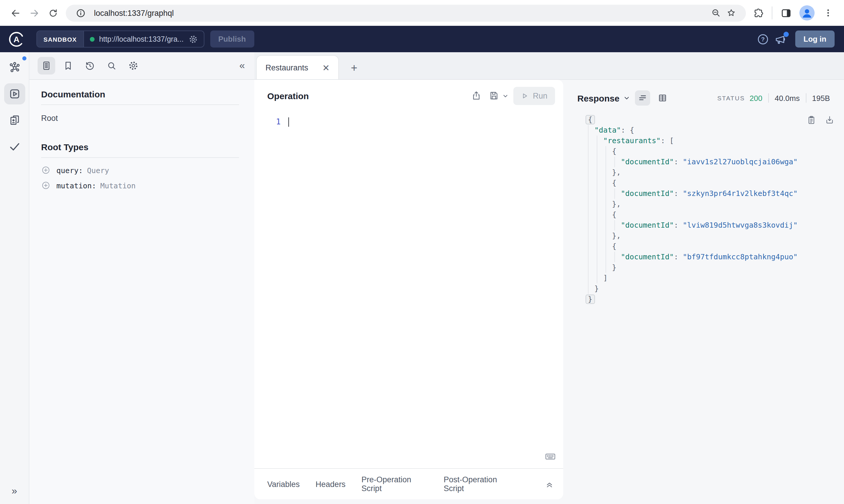 This screenshot has width=844, height=504. What do you see at coordinates (14, 120) in the screenshot?
I see `rail-collections-button` at bounding box center [14, 120].